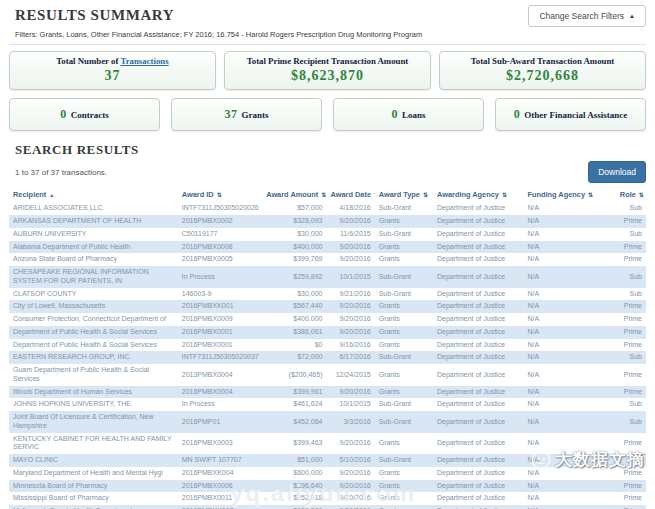 The width and height of the screenshot is (655, 509). What do you see at coordinates (220, 507) in the screenshot?
I see `cell-award-id: 2016PMBXK003` at bounding box center [220, 507].